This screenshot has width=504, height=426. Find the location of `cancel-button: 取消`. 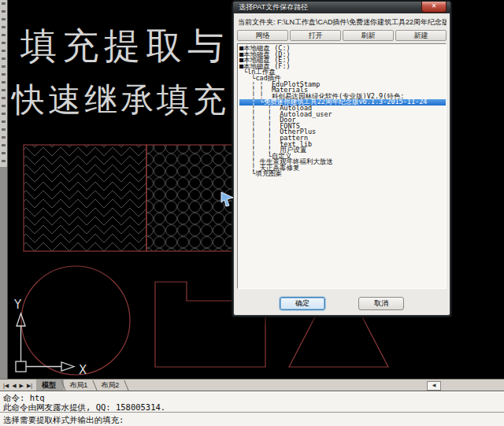

cancel-button: 取消 is located at coordinates (381, 304).